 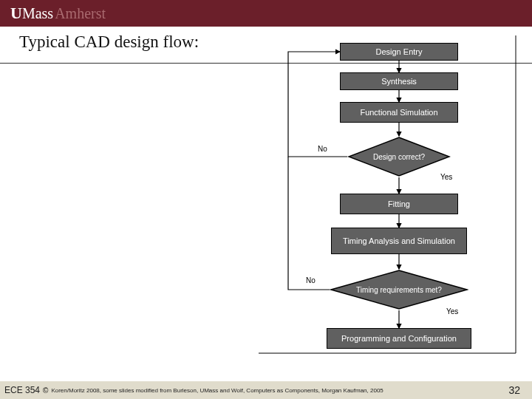 What do you see at coordinates (16, 13) in the screenshot?
I see `logo-u: U` at bounding box center [16, 13].